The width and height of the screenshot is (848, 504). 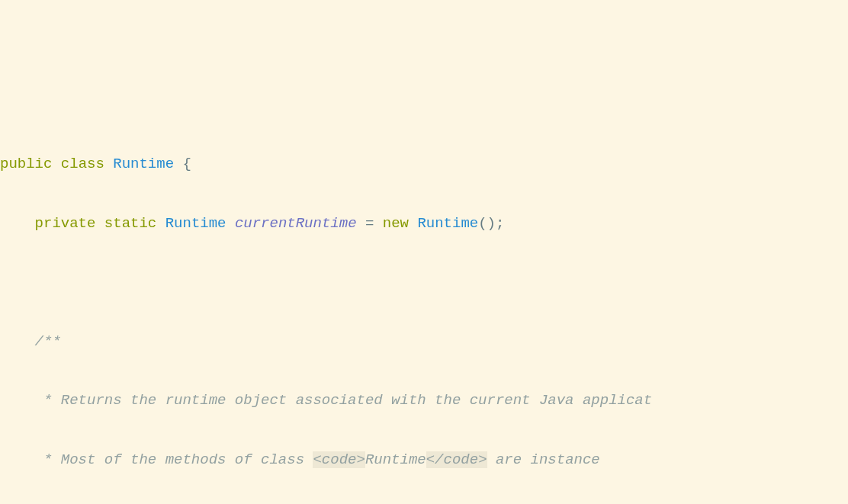 I want to click on code-line: public class Runtime {, so click(x=424, y=165).